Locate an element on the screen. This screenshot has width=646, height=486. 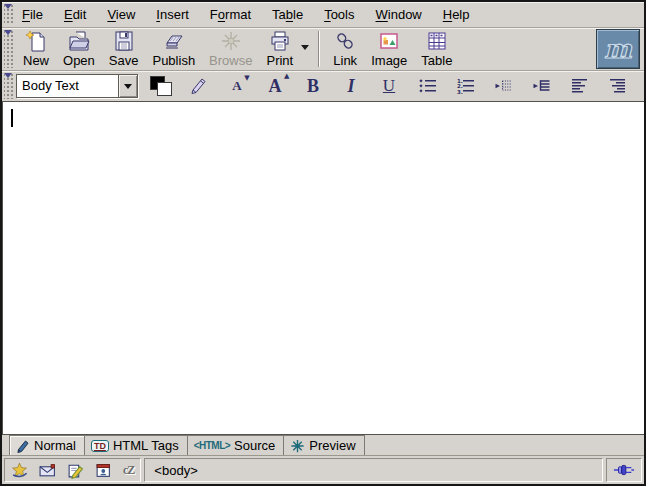
menu-view: View is located at coordinates (121, 14).